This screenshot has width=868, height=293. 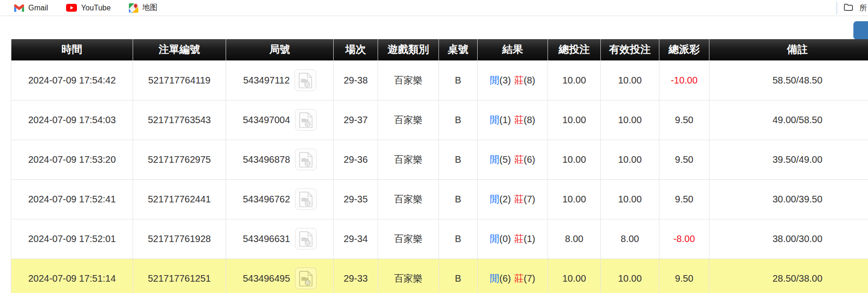 I want to click on round-no-value: 543497112, so click(x=266, y=80).